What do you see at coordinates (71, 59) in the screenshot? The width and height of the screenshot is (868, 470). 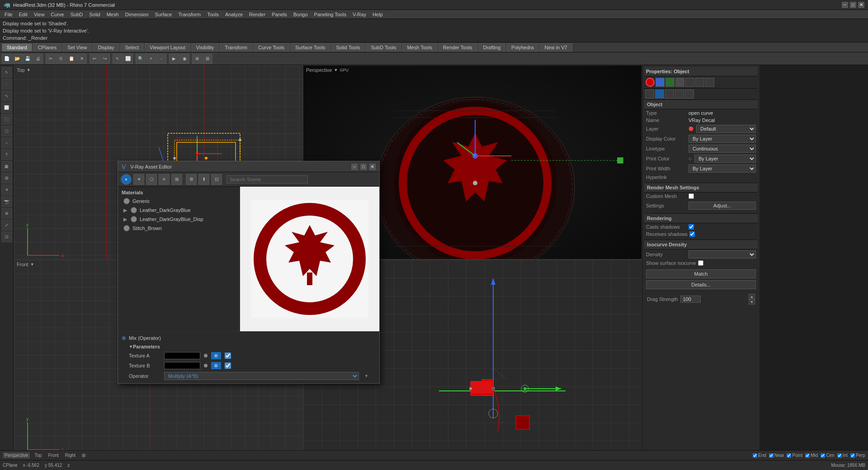 I see `tb-paste: 📋` at bounding box center [71, 59].